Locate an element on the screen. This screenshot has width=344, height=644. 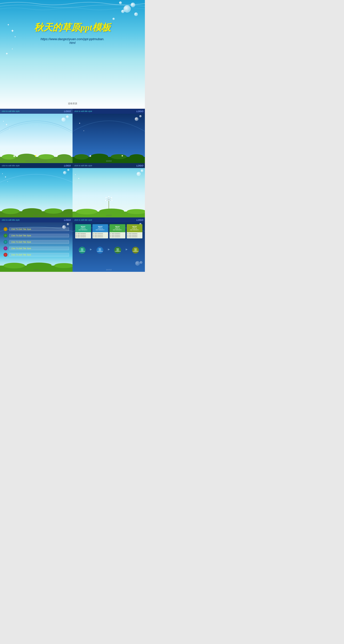
slide2-arc is located at coordinates (36, 124).